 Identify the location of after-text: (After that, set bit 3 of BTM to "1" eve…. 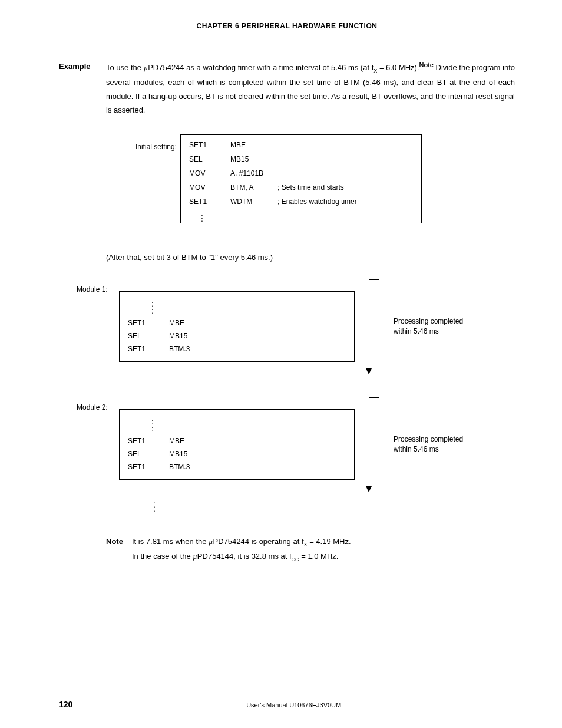
(310, 257).